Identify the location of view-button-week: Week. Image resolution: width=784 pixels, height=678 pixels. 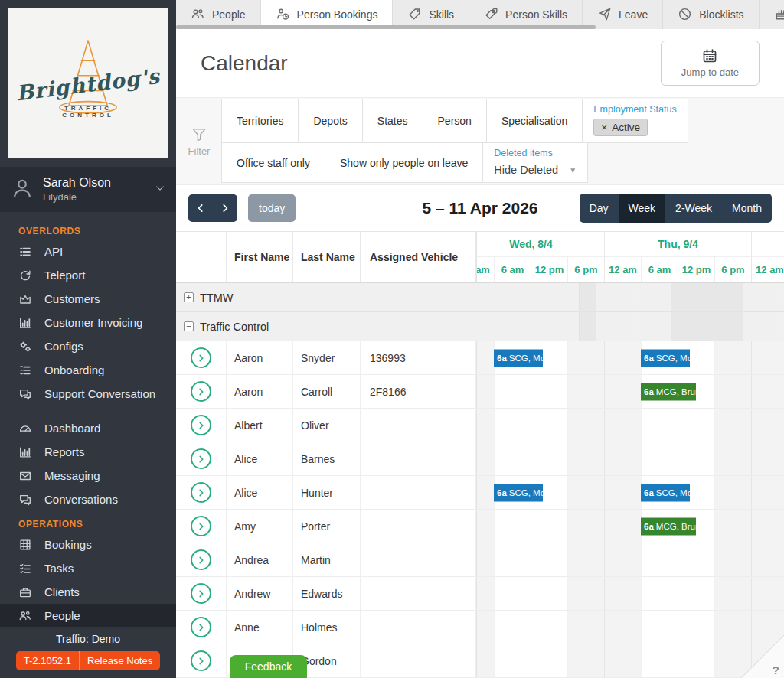
(642, 208).